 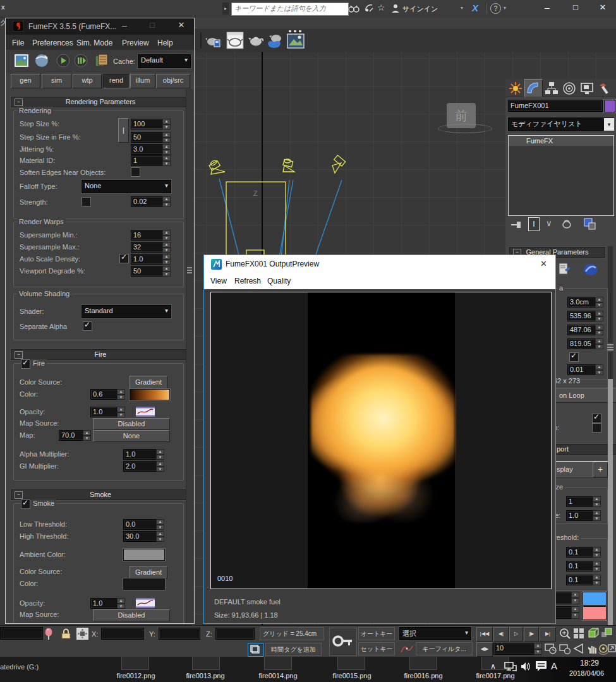 I want to click on low-threshold-field: 0.0, so click(x=141, y=524).